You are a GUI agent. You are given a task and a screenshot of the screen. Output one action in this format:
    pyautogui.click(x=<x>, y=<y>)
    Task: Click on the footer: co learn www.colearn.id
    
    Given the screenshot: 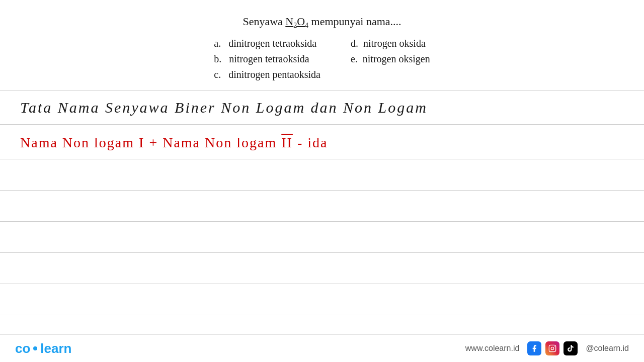 What is the action you would take?
    pyautogui.click(x=322, y=348)
    